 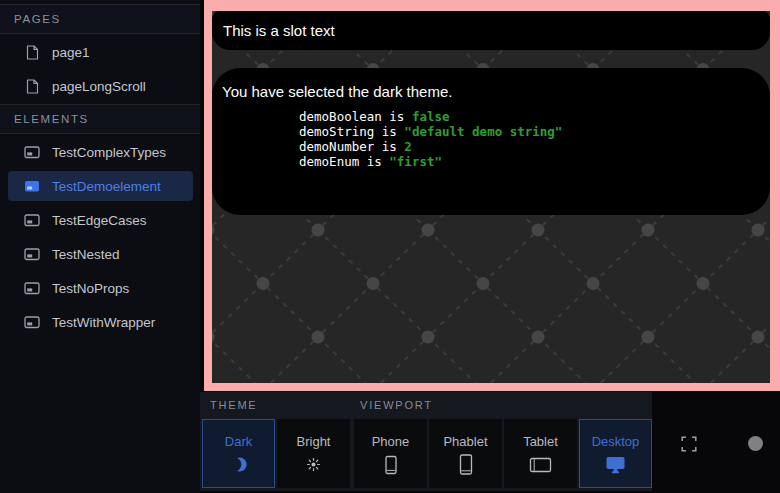 I want to click on code-line: demoBoolean is false, so click(x=374, y=116).